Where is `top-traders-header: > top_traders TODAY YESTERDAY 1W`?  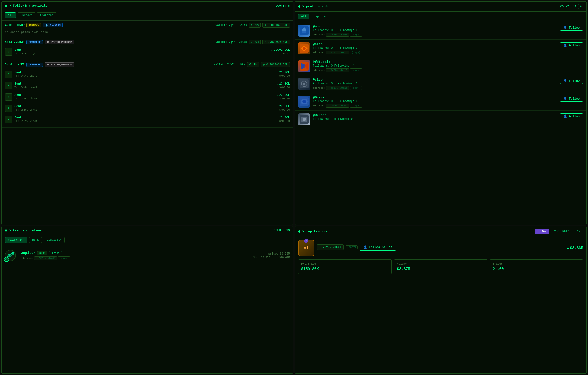
top-traders-header: > top_traders TODAY YESTERDAY 1W is located at coordinates (441, 232).